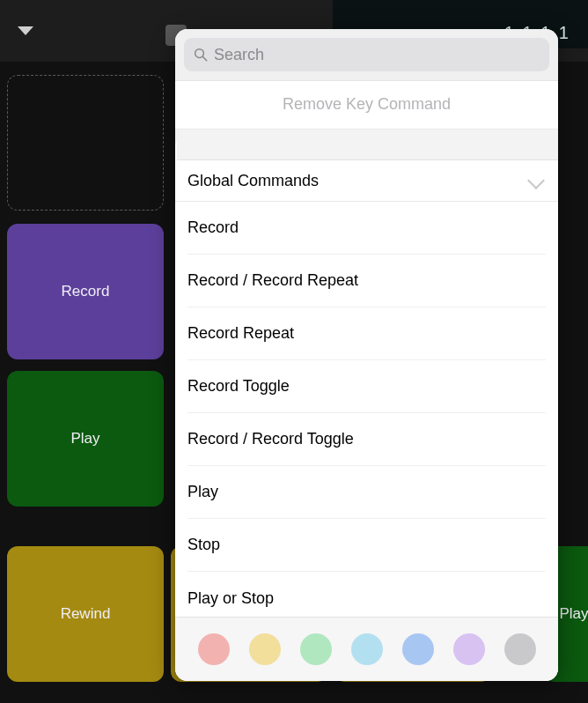 Image resolution: width=588 pixels, height=703 pixels. I want to click on color-swatch-blue, so click(418, 649).